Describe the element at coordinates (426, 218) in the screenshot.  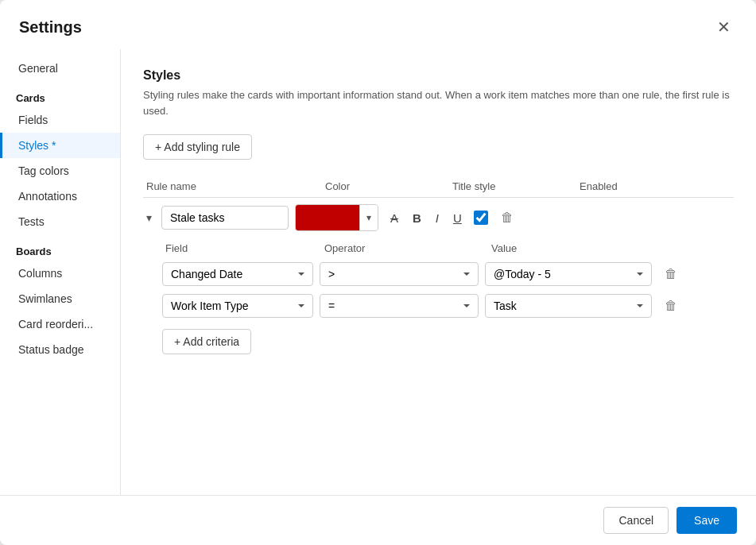
I see `title-style-group: A B I U` at that location.